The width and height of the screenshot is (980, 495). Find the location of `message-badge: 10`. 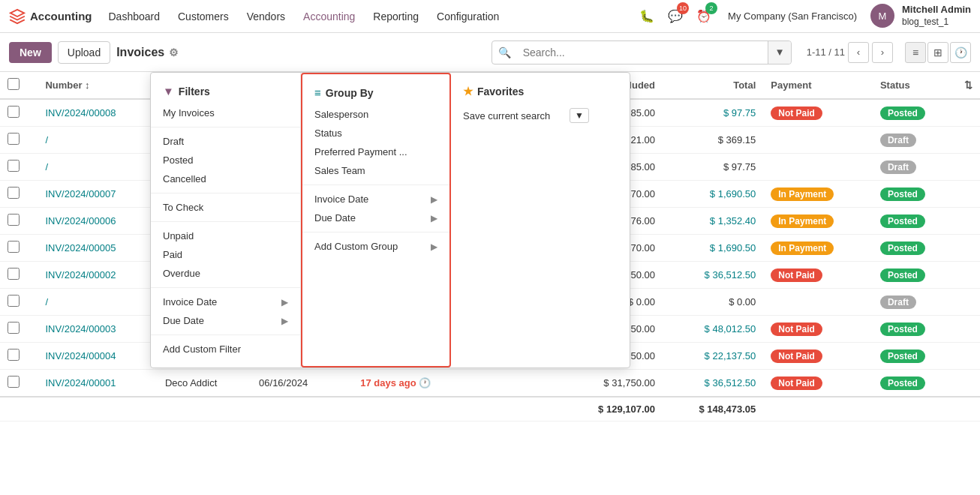

message-badge: 10 is located at coordinates (683, 8).